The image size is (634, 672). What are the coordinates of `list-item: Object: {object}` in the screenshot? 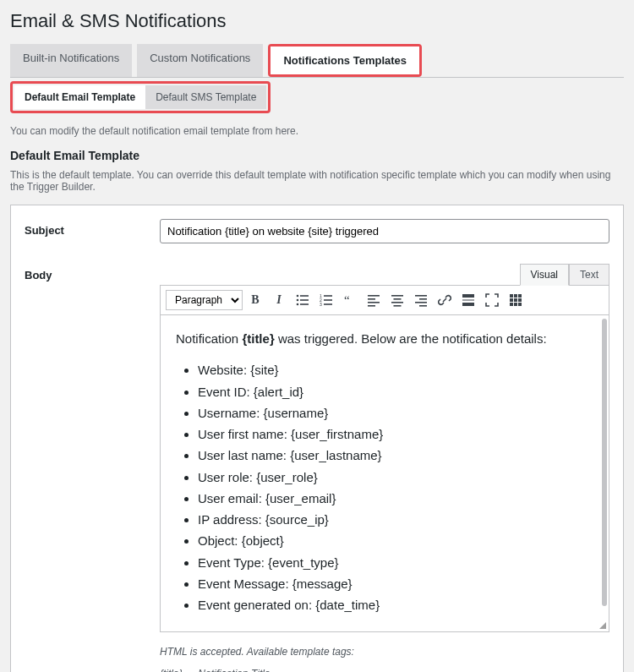 It's located at (396, 541).